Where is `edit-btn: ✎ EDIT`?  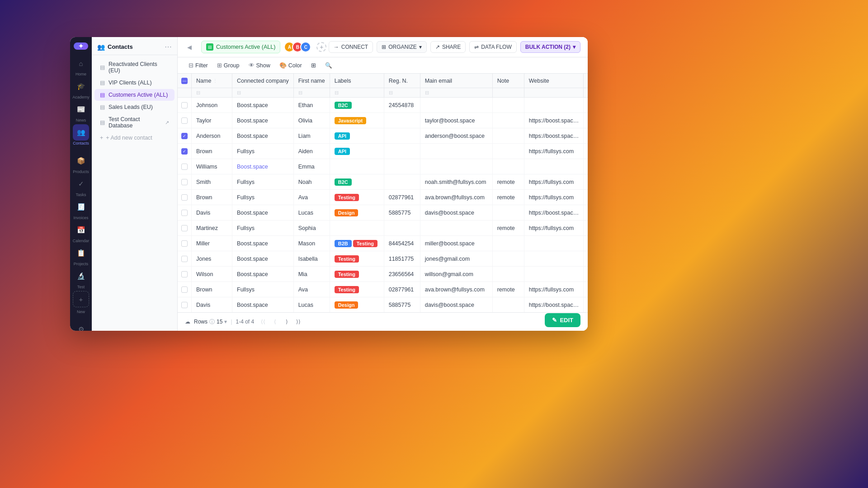
edit-btn: ✎ EDIT is located at coordinates (562, 320).